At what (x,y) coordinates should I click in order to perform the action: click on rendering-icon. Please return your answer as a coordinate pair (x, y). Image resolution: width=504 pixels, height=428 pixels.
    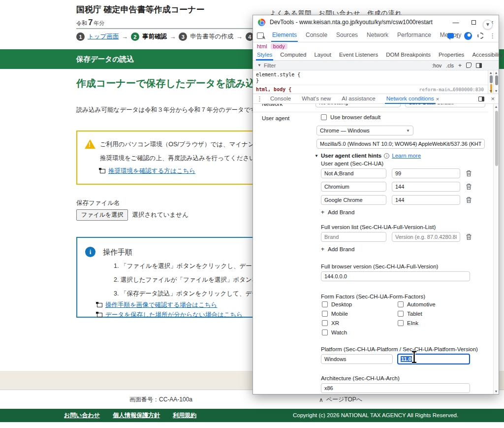
    Looking at the image, I should click on (469, 65).